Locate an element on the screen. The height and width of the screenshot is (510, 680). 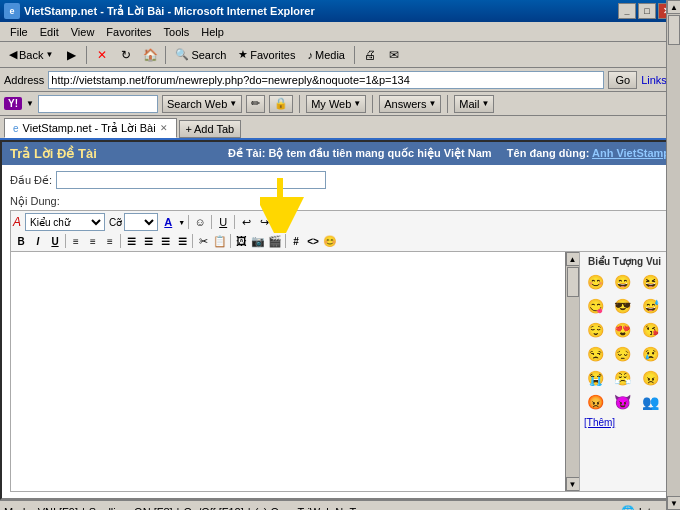
tab-vietstamp: e VietStamp.net - Trả Lời Bài ✕ is located at coordinates (90, 128).